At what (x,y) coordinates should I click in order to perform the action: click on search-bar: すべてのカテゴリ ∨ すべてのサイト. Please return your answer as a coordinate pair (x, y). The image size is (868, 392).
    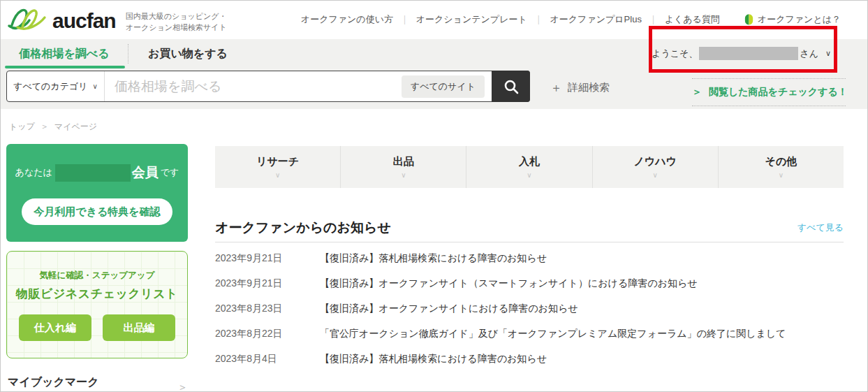
    Looking at the image, I should click on (268, 87).